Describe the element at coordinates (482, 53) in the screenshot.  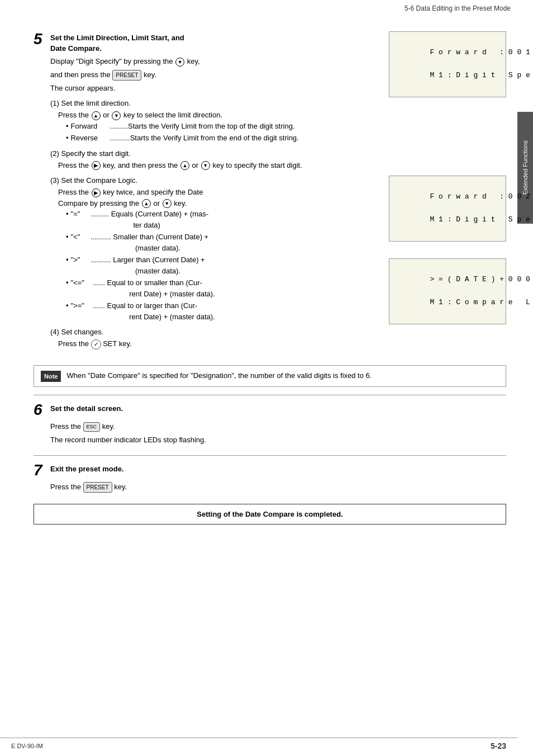
I see `lcd1-line1: F o r w a r d : 0 0 1 : 0 0 6` at that location.